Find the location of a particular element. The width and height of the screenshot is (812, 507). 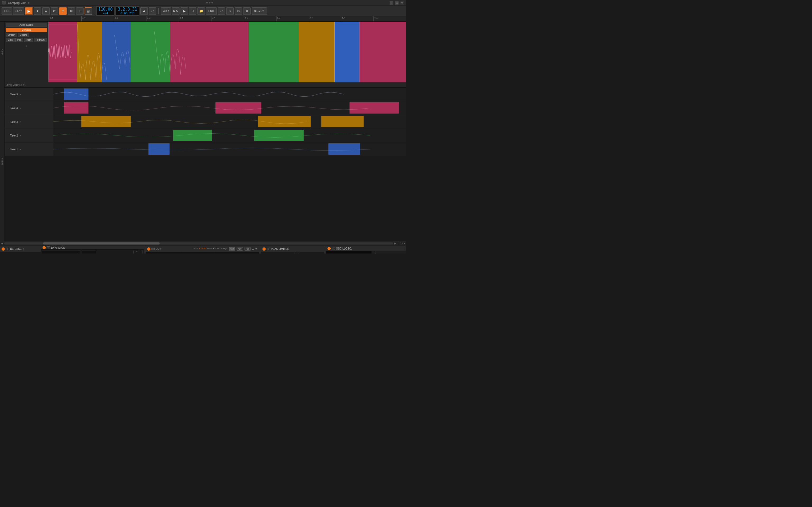

eq-graph-area: 4 5 3 2 20 100 1k 10k +10 -10 is located at coordinates (202, 253).